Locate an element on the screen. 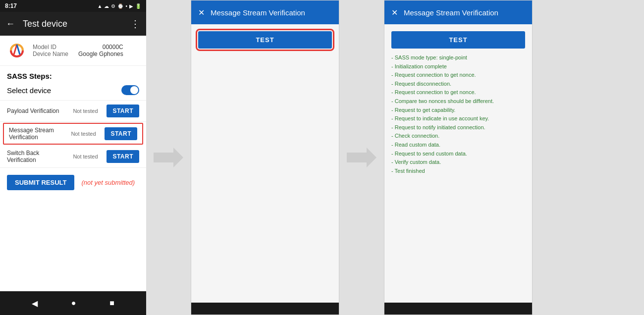  back-button: ← is located at coordinates (10, 24).